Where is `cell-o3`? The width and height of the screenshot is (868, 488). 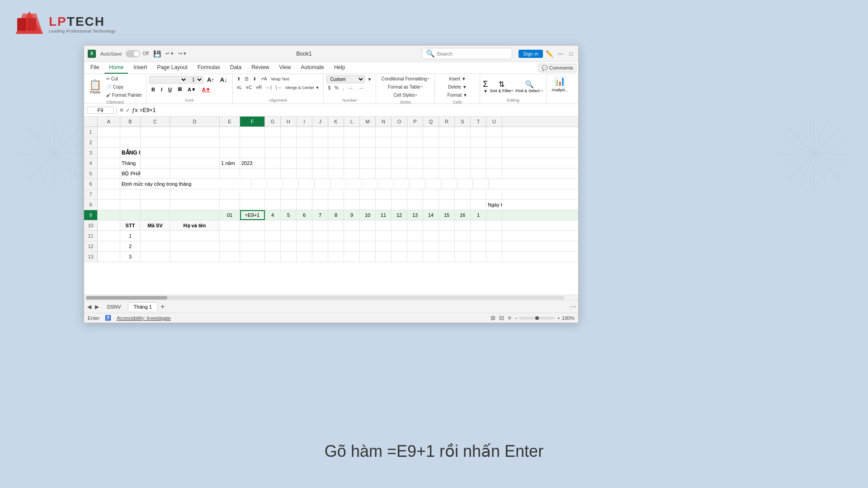
cell-o3 is located at coordinates (400, 153).